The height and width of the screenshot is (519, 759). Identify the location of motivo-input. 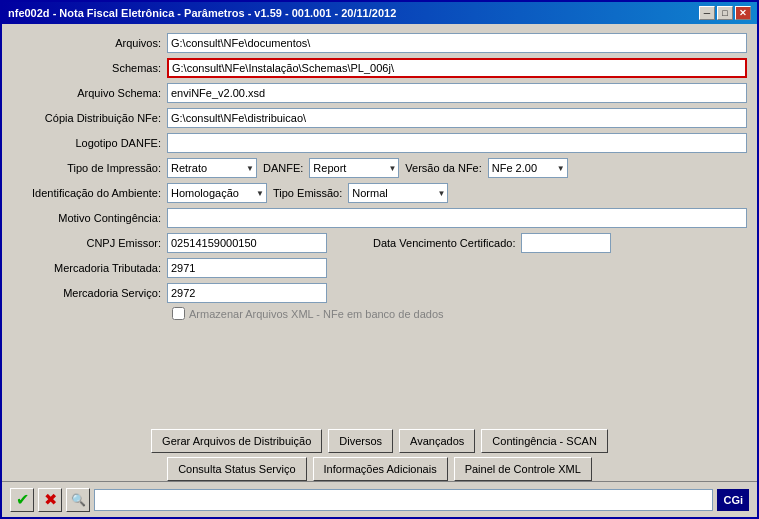
(457, 218).